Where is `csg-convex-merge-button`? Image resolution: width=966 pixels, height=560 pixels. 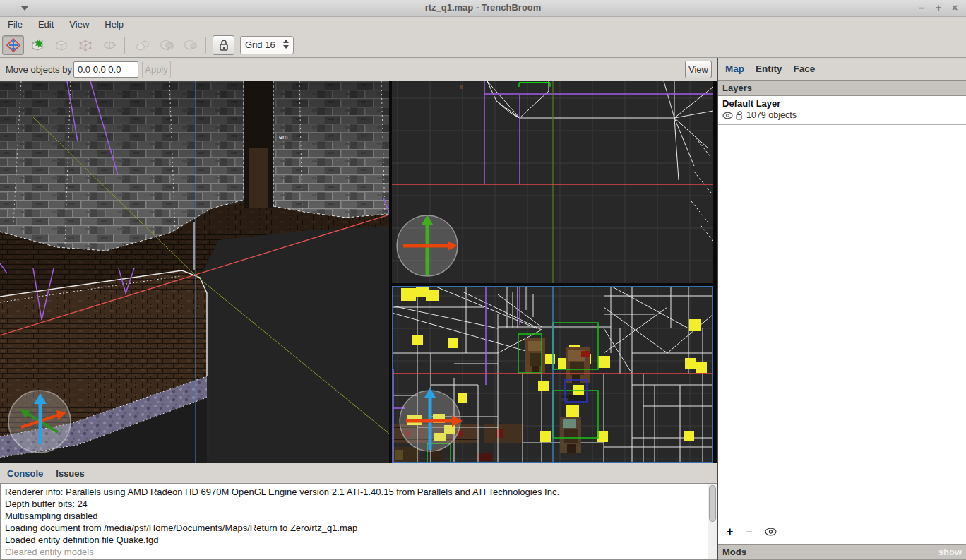
csg-convex-merge-button is located at coordinates (143, 45).